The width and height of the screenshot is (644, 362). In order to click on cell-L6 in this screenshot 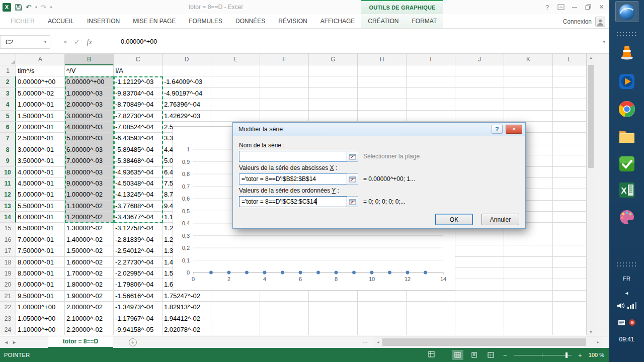, I will do `click(570, 127)`.